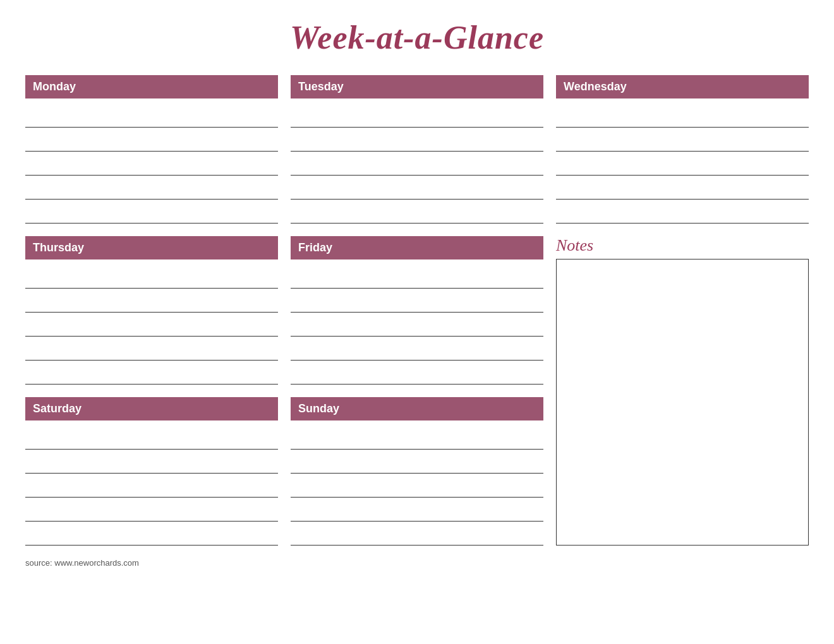 The image size is (834, 644). What do you see at coordinates (152, 87) in the screenshot?
I see `monday-header: Monday` at bounding box center [152, 87].